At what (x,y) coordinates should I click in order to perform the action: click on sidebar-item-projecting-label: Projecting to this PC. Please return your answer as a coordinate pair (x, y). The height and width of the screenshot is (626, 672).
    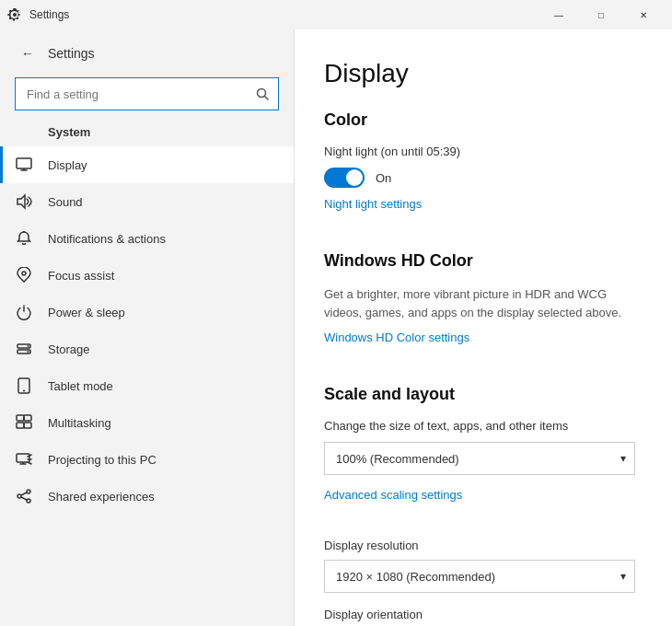
    Looking at the image, I should click on (102, 460).